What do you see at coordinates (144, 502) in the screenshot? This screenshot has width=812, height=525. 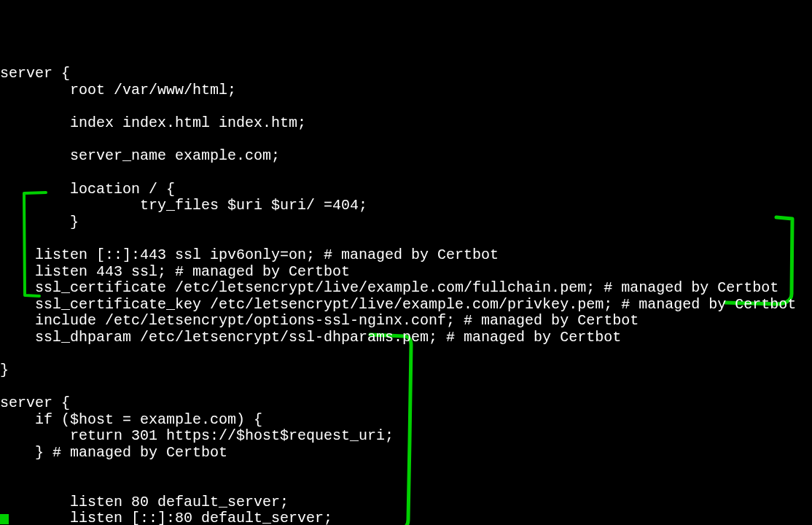 I see `code-line: listen 80 default_server;` at bounding box center [144, 502].